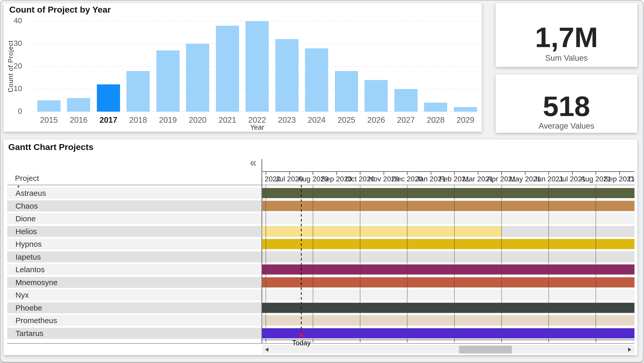 Image resolution: width=644 pixels, height=363 pixels. I want to click on gantt-row-label-tartarus: Tartarus, so click(29, 333).